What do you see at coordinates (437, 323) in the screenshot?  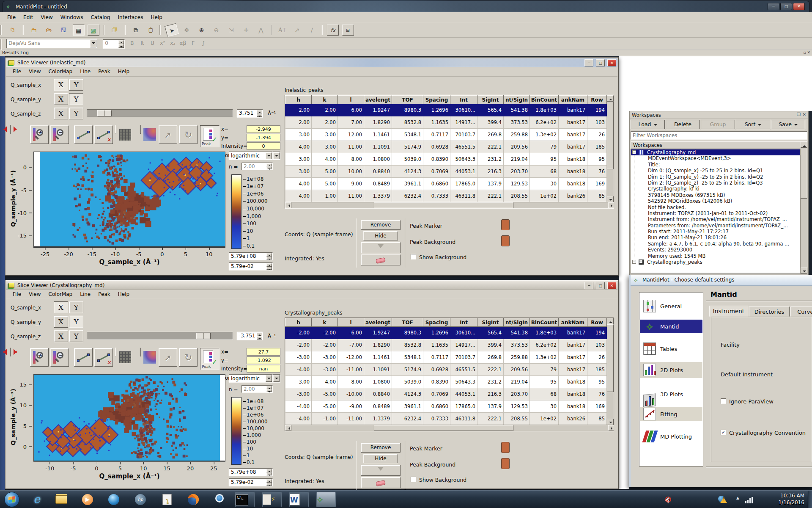 I see `column-header-spacing: Spacing` at bounding box center [437, 323].